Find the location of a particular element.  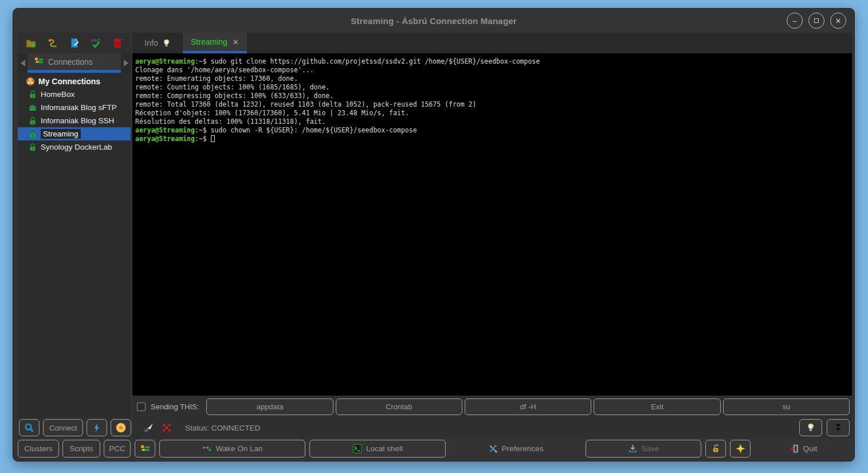

lock-gui-button is located at coordinates (716, 448).